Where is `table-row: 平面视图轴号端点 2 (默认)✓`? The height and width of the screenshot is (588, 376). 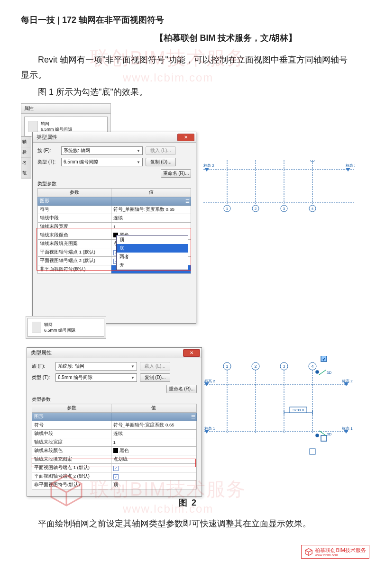 table-row: 平面视图轴号端点 2 (默认)✓ is located at coordinates (115, 477).